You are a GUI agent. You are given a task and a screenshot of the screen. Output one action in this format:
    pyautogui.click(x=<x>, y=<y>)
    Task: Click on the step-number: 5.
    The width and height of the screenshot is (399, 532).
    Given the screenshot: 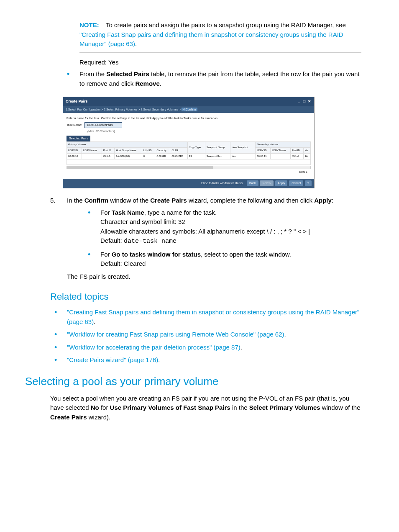 What is the action you would take?
    pyautogui.click(x=53, y=201)
    